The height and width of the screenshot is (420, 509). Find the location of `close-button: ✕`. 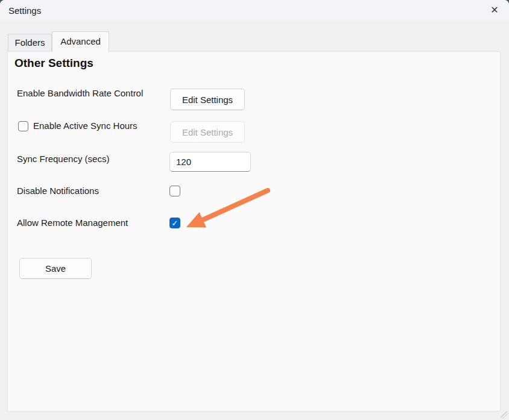

close-button: ✕ is located at coordinates (495, 10).